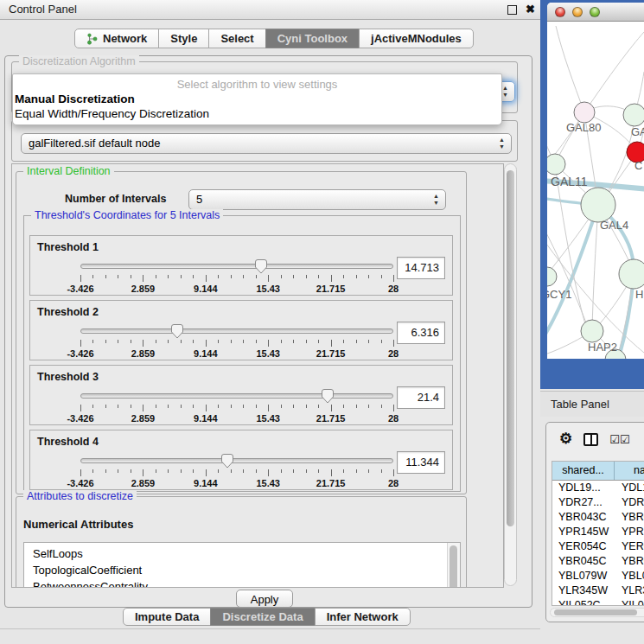 The height and width of the screenshot is (644, 644). What do you see at coordinates (417, 38) in the screenshot?
I see `tab-jactivemnodules: jActiveMNodules` at bounding box center [417, 38].